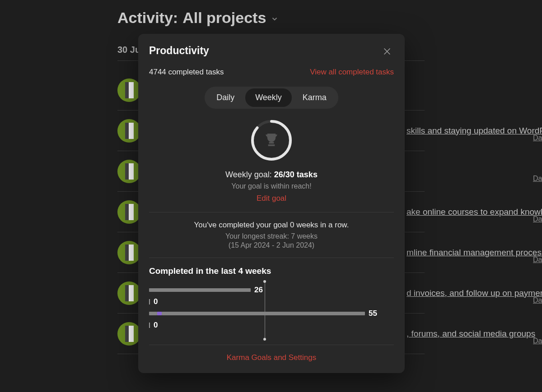  I want to click on tab-weekly: Weekly, so click(268, 97).